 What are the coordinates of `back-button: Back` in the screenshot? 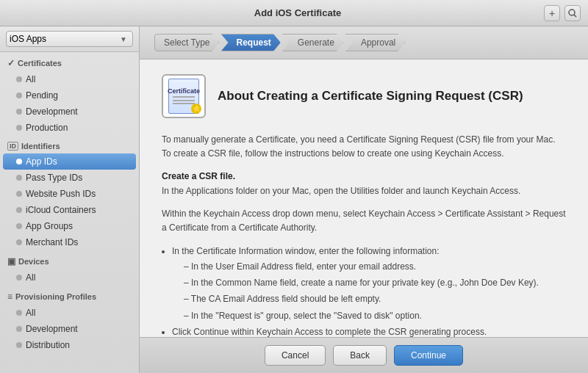 It's located at (360, 355).